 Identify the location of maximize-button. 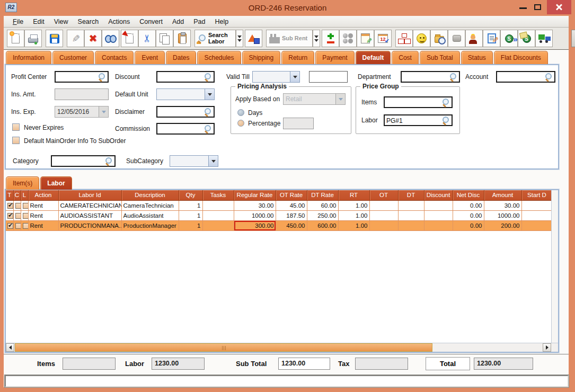
(537, 7).